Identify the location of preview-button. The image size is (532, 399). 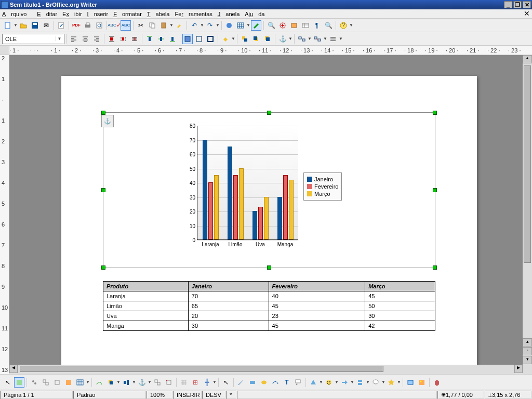
(99, 25).